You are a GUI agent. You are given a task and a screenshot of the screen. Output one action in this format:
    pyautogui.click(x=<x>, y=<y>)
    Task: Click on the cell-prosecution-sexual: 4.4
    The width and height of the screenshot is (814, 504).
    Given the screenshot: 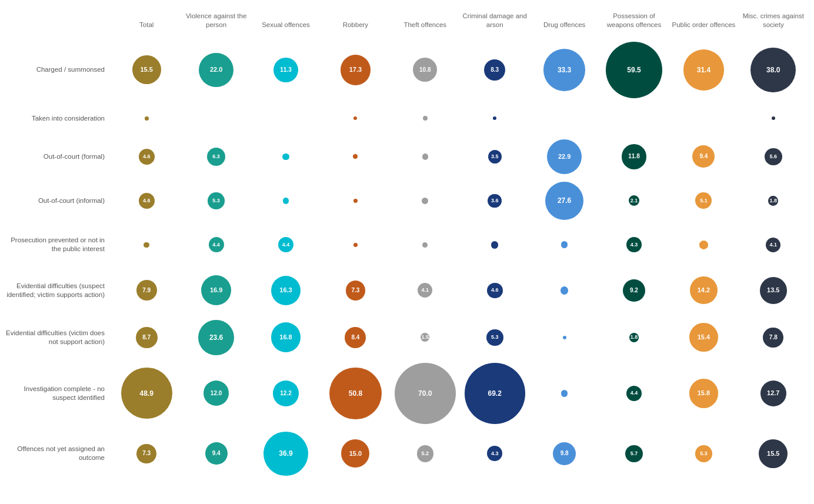 What is the action you would take?
    pyautogui.click(x=286, y=245)
    